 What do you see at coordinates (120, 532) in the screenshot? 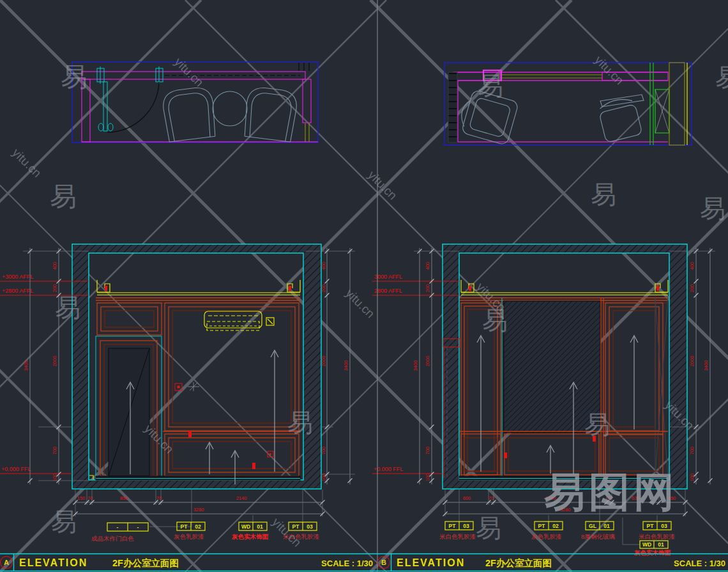
I see `tag-door: - - 成品木作门白色` at bounding box center [120, 532].